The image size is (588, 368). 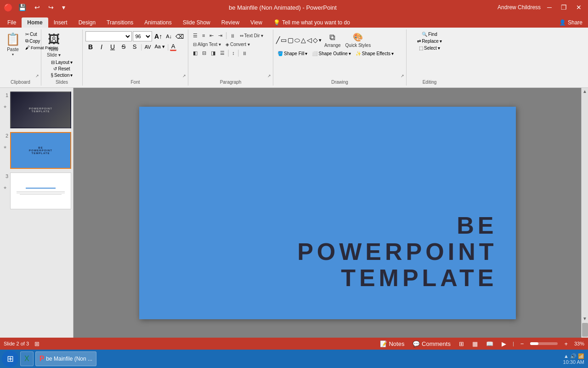 What do you see at coordinates (87, 23) in the screenshot?
I see `tab-design: Design` at bounding box center [87, 23].